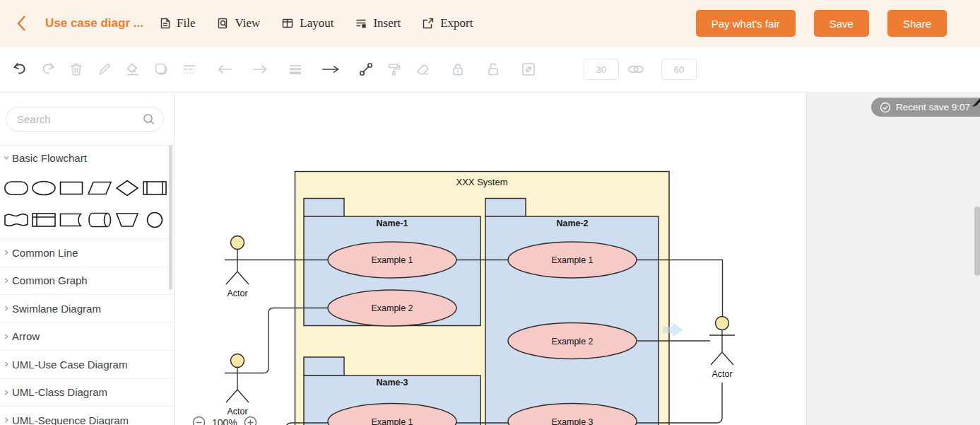  Describe the element at coordinates (361, 23) in the screenshot. I see `insert-icon` at that location.